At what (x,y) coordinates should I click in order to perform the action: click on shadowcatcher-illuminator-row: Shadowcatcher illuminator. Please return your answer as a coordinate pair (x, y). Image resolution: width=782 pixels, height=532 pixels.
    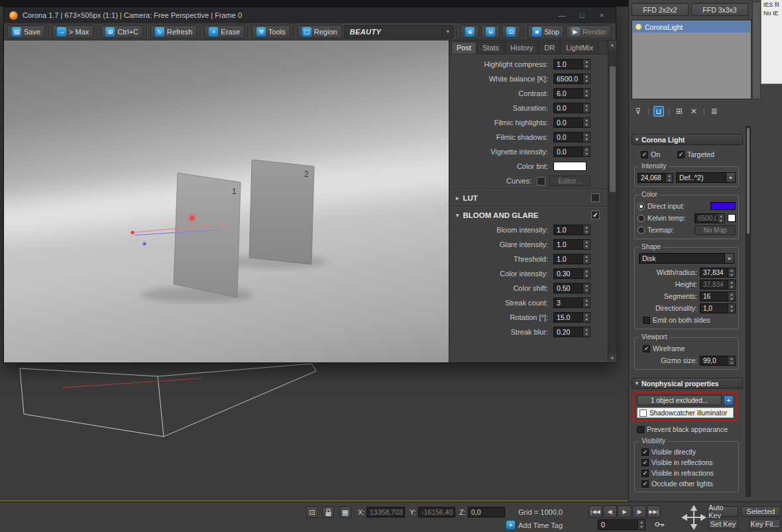
    Looking at the image, I should click on (685, 413).